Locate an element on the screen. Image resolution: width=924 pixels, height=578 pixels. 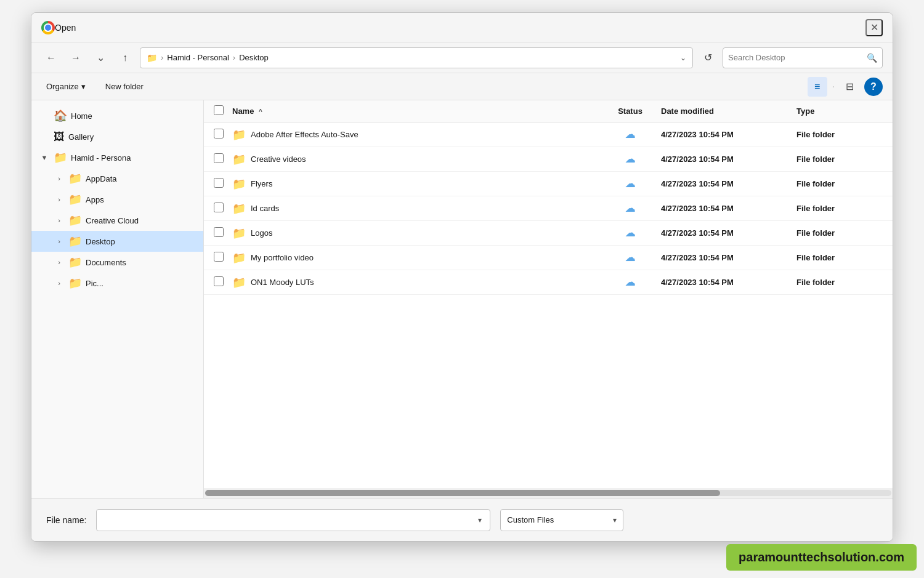
appdata-icon: 📁 is located at coordinates (75, 179).